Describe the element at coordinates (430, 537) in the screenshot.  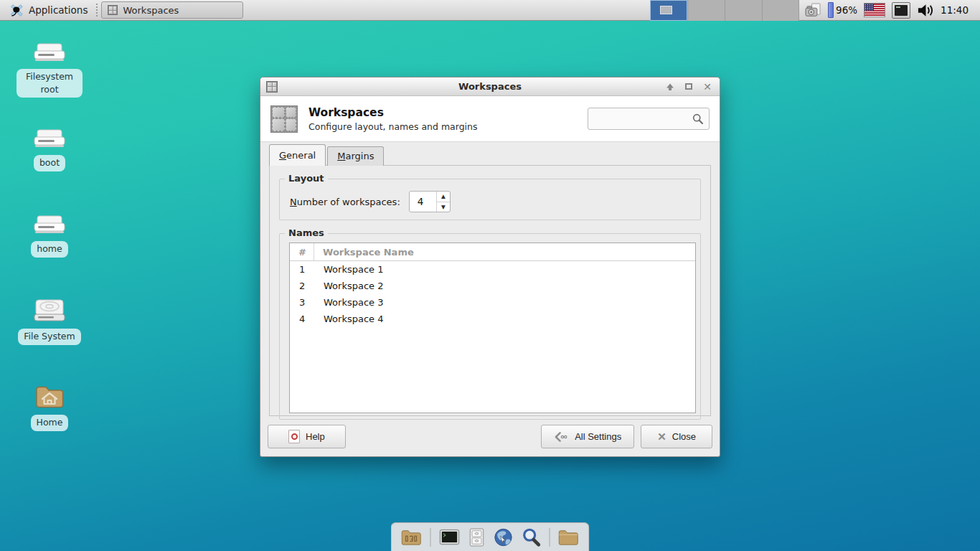
I see `dock-separator` at that location.